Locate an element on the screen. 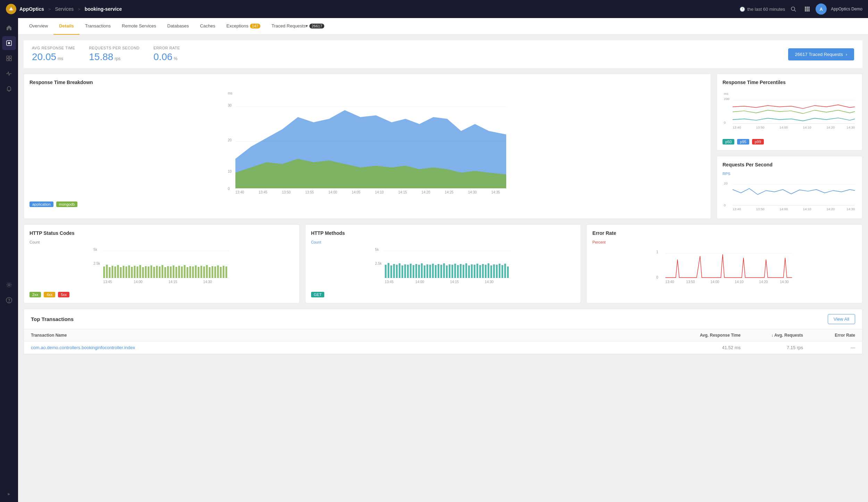  sidebar-item-metrics is located at coordinates (9, 58).